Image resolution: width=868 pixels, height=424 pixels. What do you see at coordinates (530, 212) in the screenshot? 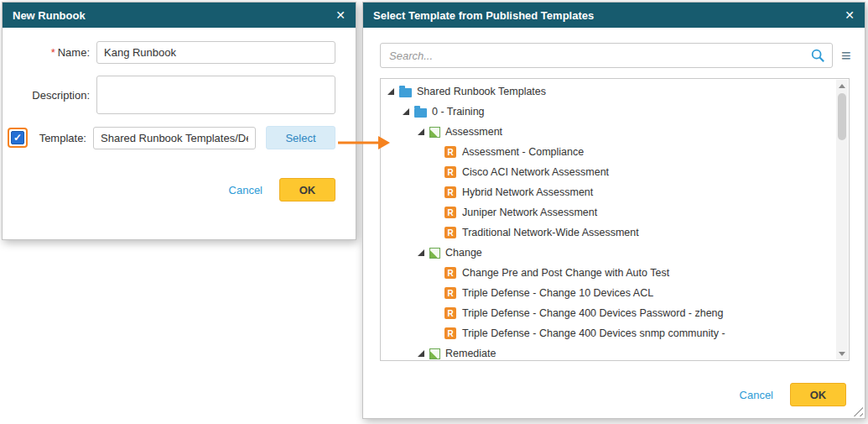
I see `tree-item-label: Juniper Network Assessment` at bounding box center [530, 212].